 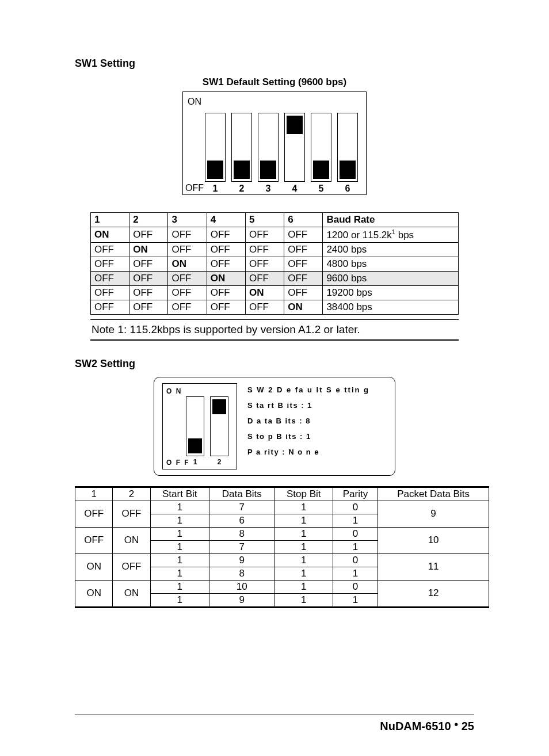 What do you see at coordinates (274, 264) in the screenshot?
I see `sw1-baud-table: 123456Baud Rate ONOFFOFFOFFOFFOFF1200 or…` at bounding box center [274, 264].